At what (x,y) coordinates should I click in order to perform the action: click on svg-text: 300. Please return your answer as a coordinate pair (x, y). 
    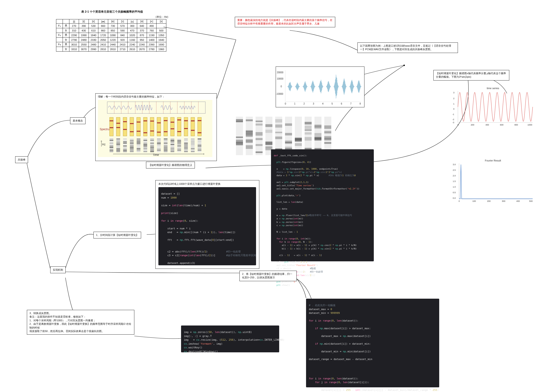
    Looking at the image, I should click on (504, 201).